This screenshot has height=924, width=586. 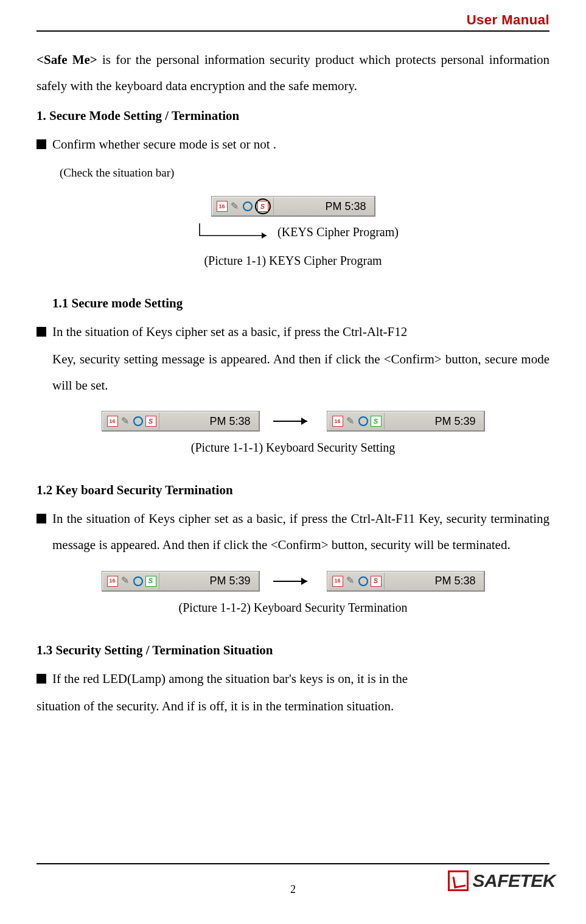 What do you see at coordinates (301, 145) in the screenshot?
I see `sec1-bullet-text: Confirm whether secure mode is set or no…` at bounding box center [301, 145].